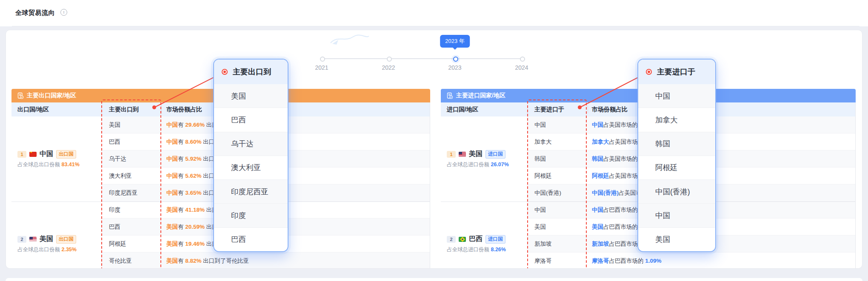 Image resolution: width=868 pixels, height=281 pixels. What do you see at coordinates (35, 13) in the screenshot?
I see `page-title: 全球贸易流向` at bounding box center [35, 13].